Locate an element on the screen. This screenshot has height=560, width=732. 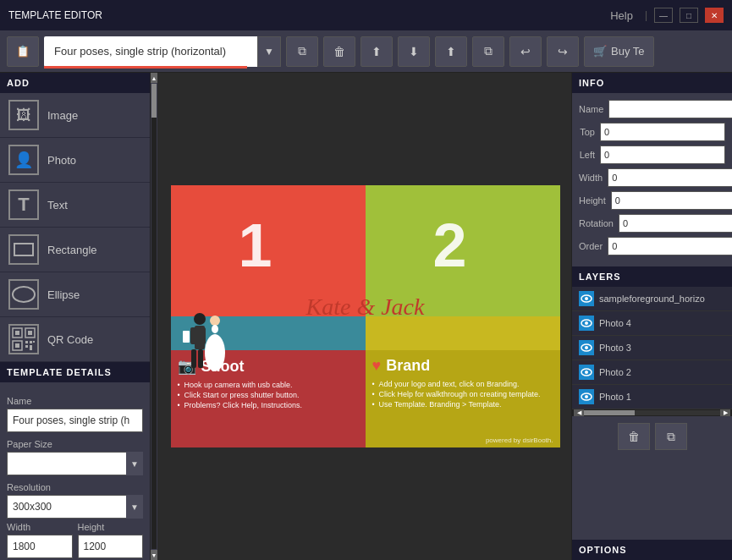
add-text-button: T Text is located at coordinates (74, 205).